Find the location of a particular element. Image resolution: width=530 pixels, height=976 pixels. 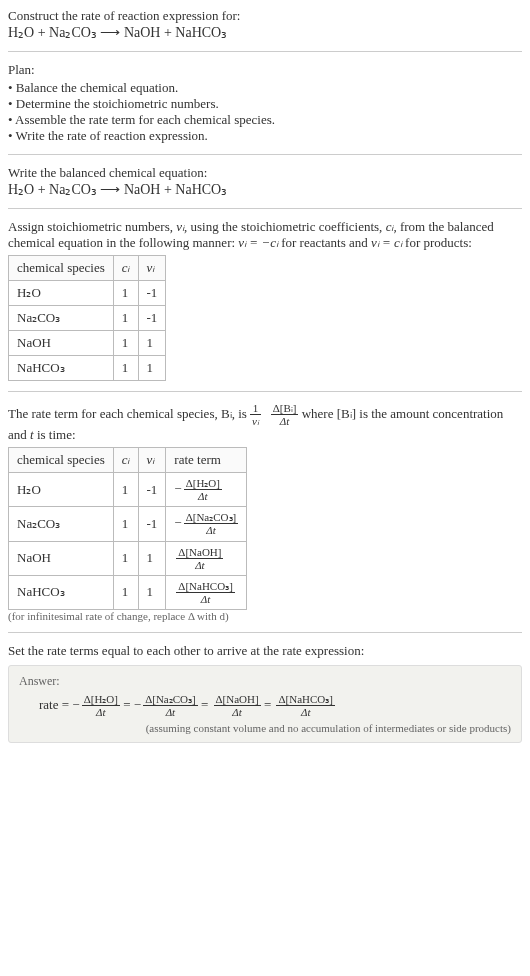

relation-reactants: νᵢ = −cᵢ is located at coordinates (258, 242).